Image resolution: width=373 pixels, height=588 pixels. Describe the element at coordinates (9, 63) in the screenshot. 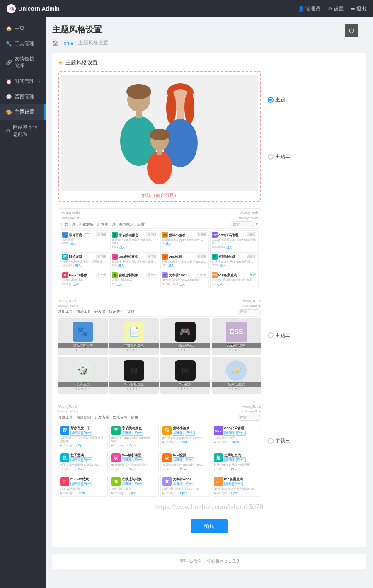

I see `links-icon: 🔗` at that location.